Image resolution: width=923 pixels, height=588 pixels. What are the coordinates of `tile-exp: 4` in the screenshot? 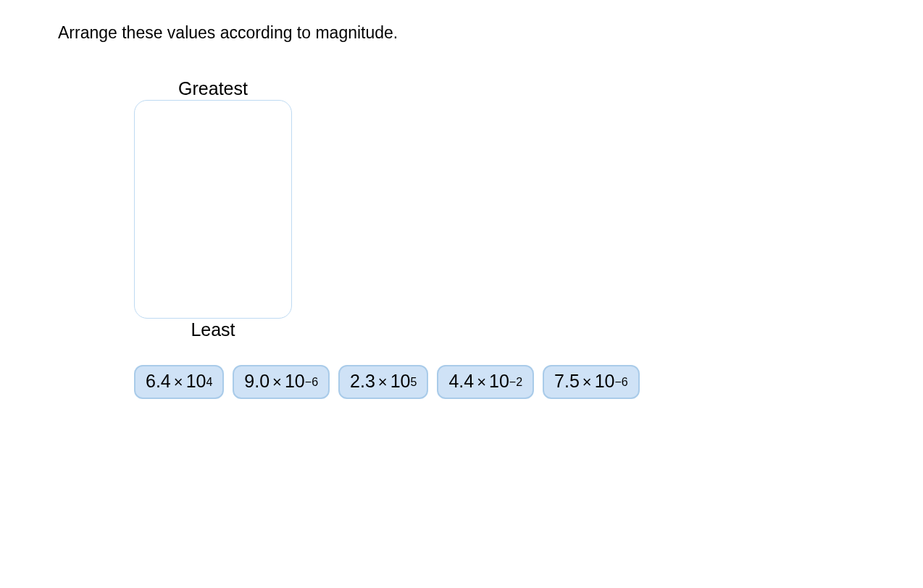 It's located at (209, 382).